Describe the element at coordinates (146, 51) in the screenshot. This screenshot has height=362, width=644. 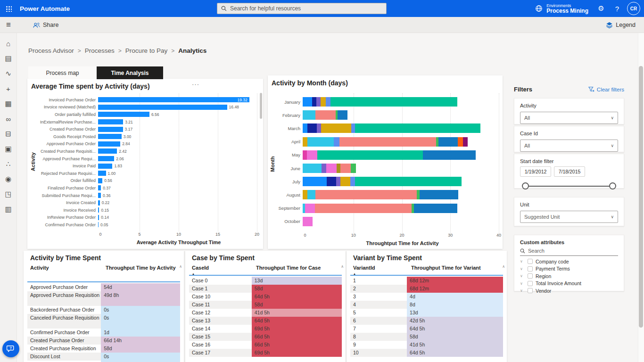
I see `breadcrumb-item: Procure to Pay` at that location.